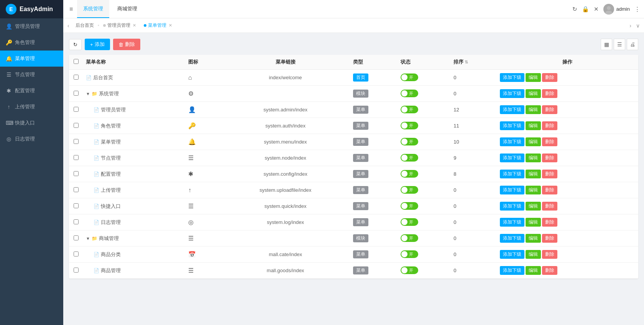 Image resolution: width=644 pixels, height=325 pixels. Describe the element at coordinates (31, 91) in the screenshot. I see `sidebar-item-config: ✱ 配置管理` at that location.